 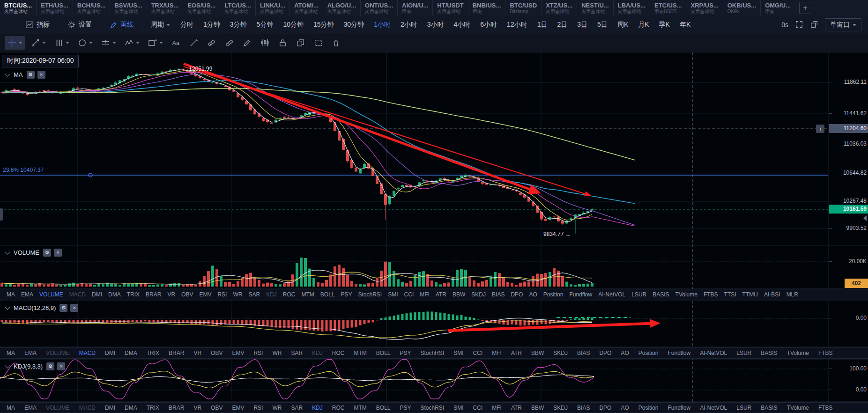 I want to click on add-tab-button: +, so click(x=805, y=8).